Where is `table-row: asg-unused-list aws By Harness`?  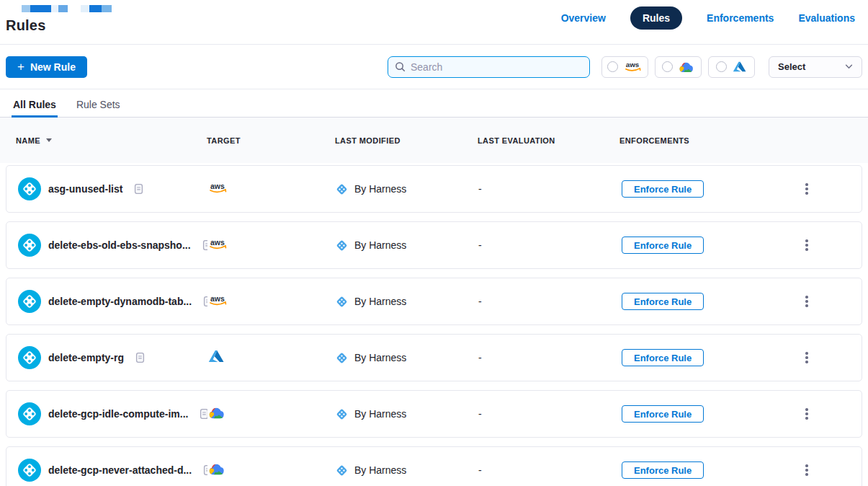 table-row: asg-unused-list aws By Harness is located at coordinates (434, 189).